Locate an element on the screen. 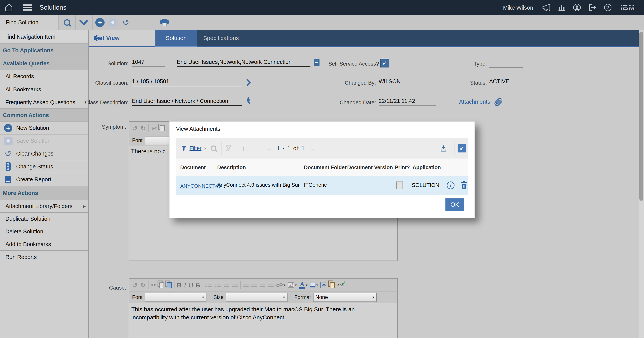 The height and width of the screenshot is (338, 644). hamburger-menu-icon is located at coordinates (28, 7).